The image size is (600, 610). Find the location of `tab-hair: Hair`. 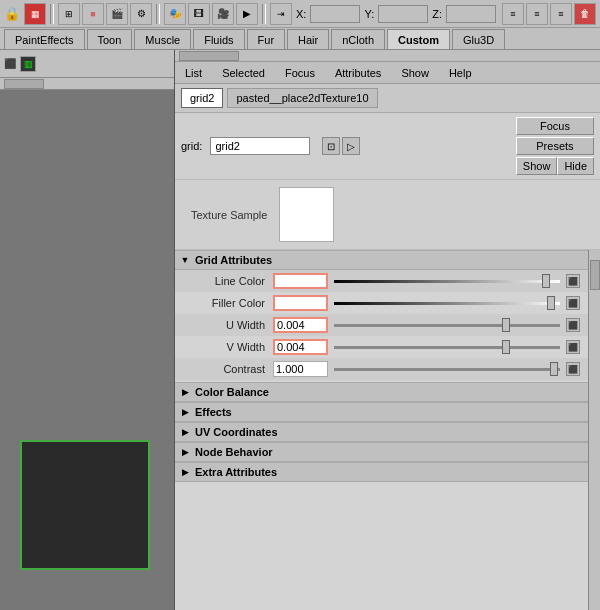

tab-hair: Hair is located at coordinates (308, 39).